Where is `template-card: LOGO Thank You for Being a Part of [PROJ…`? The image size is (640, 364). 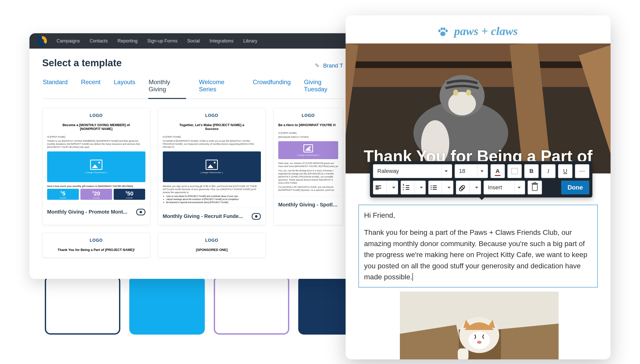
template-card: LOGO Thank You for Being a Part of [PROJ… is located at coordinates (96, 245).